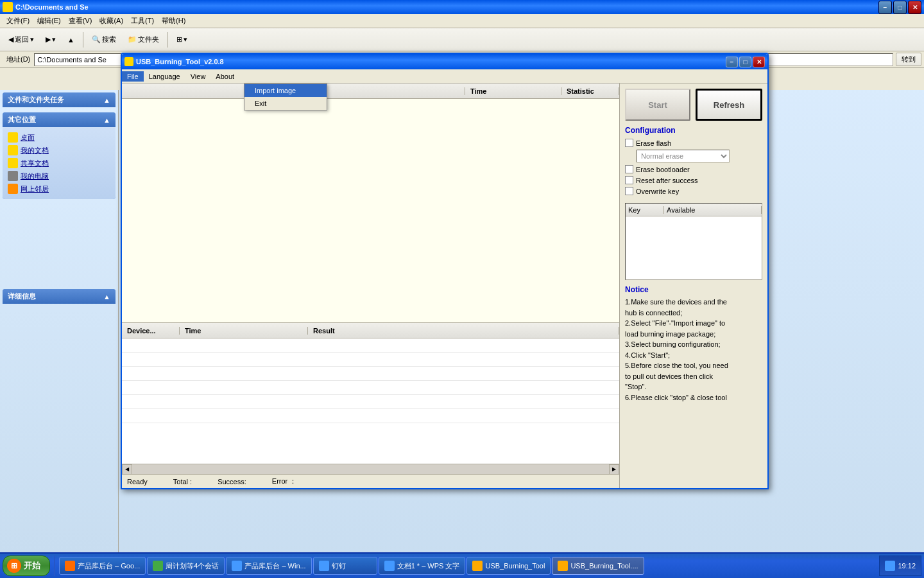 The image size is (924, 578). What do you see at coordinates (285, 482) in the screenshot?
I see `status-error: Error ：` at bounding box center [285, 482].